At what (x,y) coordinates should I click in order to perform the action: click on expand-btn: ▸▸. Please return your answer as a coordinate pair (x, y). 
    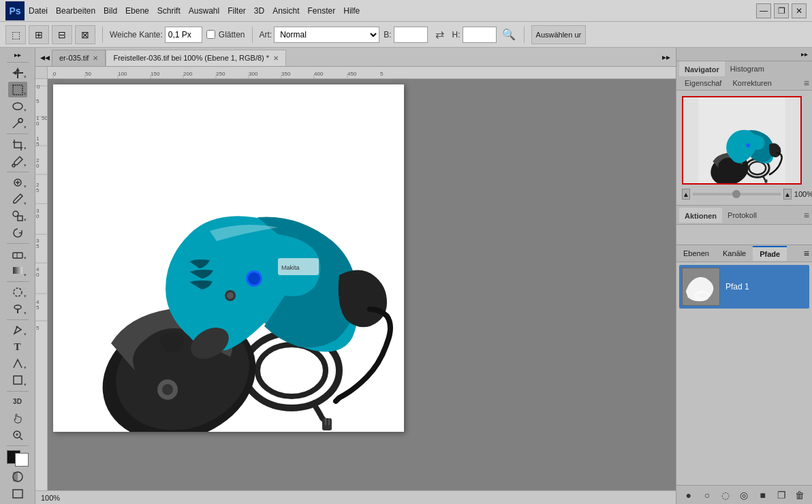
    Looking at the image, I should click on (805, 54).